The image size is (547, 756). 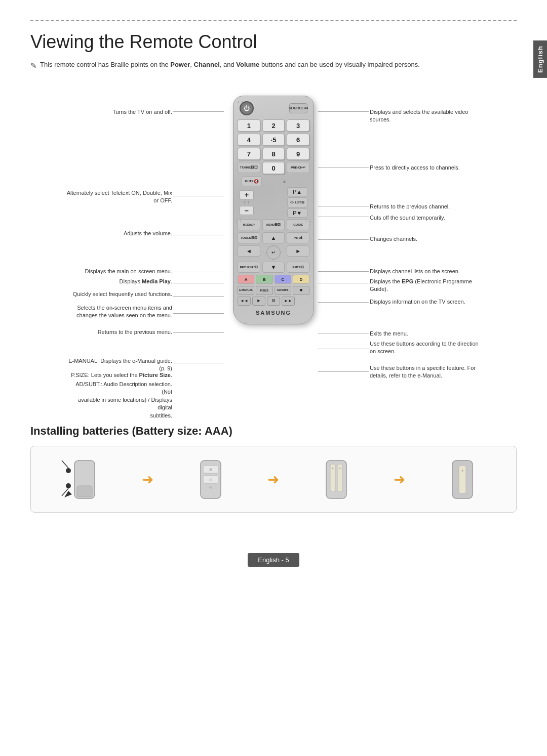 What do you see at coordinates (308, 220) in the screenshot?
I see `decorative-dots-mid2: ⋮⋮` at bounding box center [308, 220].